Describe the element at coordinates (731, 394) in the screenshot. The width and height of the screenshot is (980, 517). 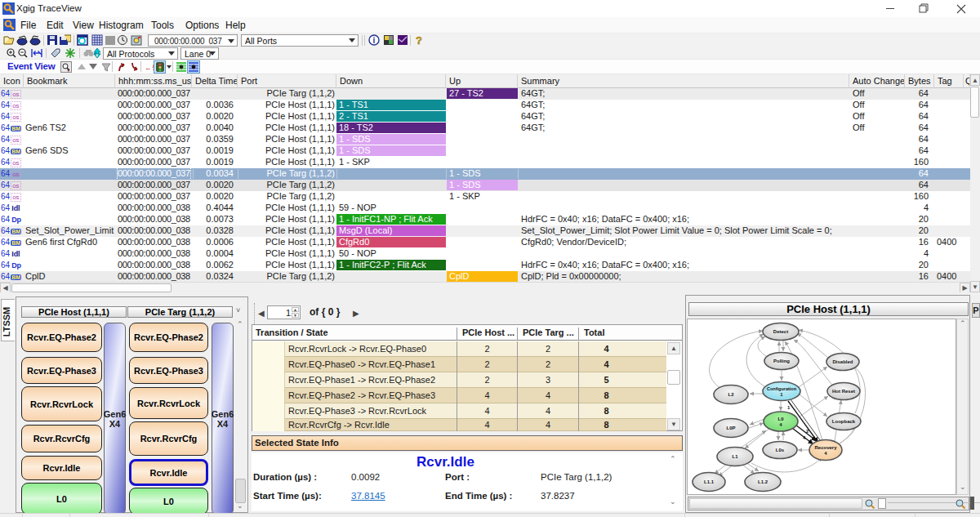
I see `svg-text: L2` at that location.